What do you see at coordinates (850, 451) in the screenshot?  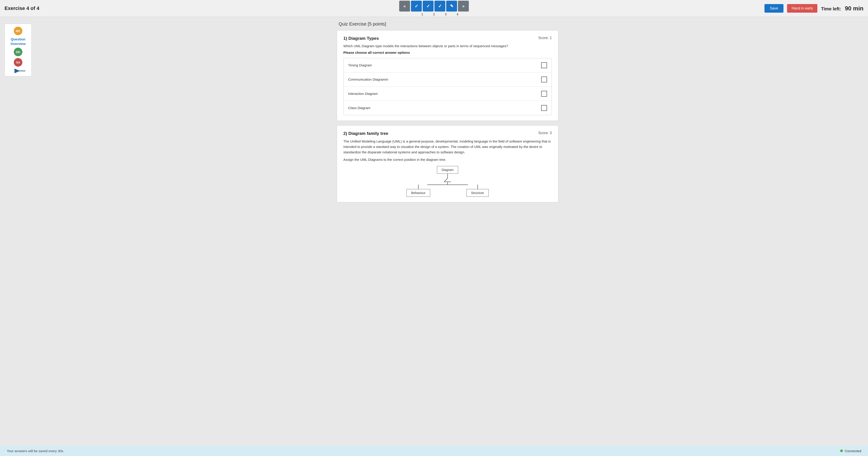 I see `connected-indicator: Connected` at bounding box center [850, 451].